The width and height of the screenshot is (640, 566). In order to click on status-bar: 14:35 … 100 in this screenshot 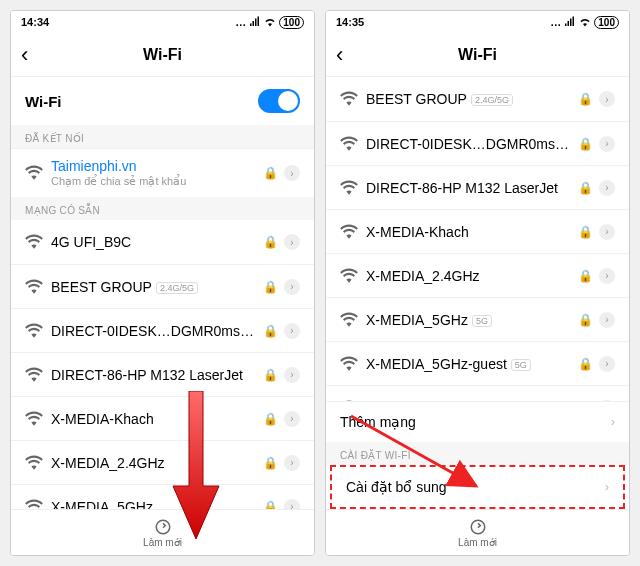, I will do `click(478, 22)`.